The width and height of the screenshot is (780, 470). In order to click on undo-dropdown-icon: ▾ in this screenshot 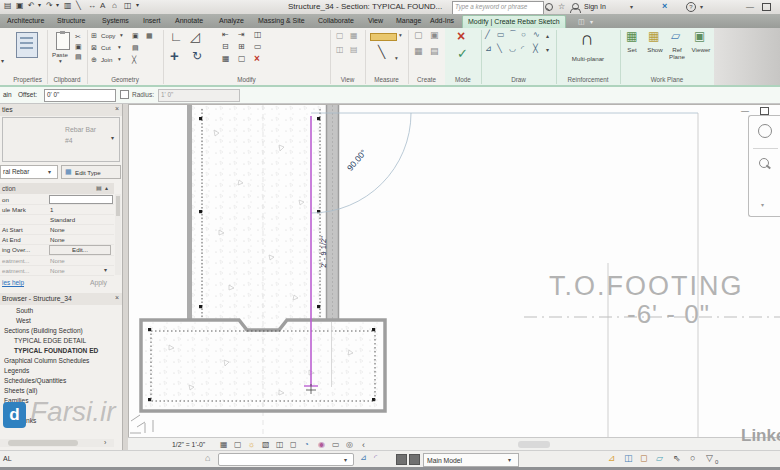, I will do `click(40, 5)`.